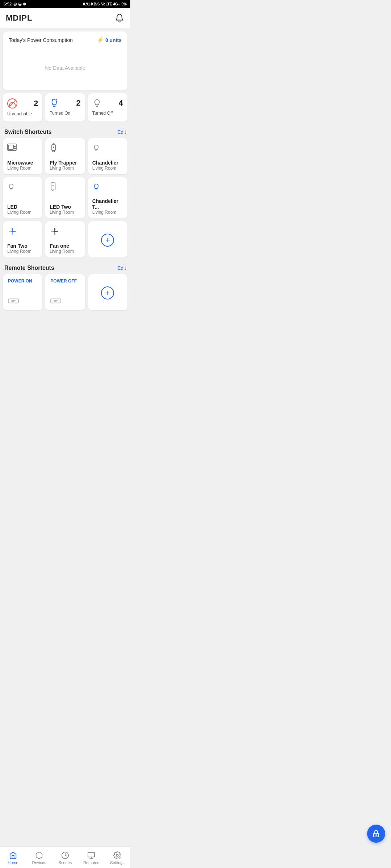 The height and width of the screenshot is (868, 391). What do you see at coordinates (65, 207) in the screenshot?
I see `led-two-name: LED Two` at bounding box center [65, 207].